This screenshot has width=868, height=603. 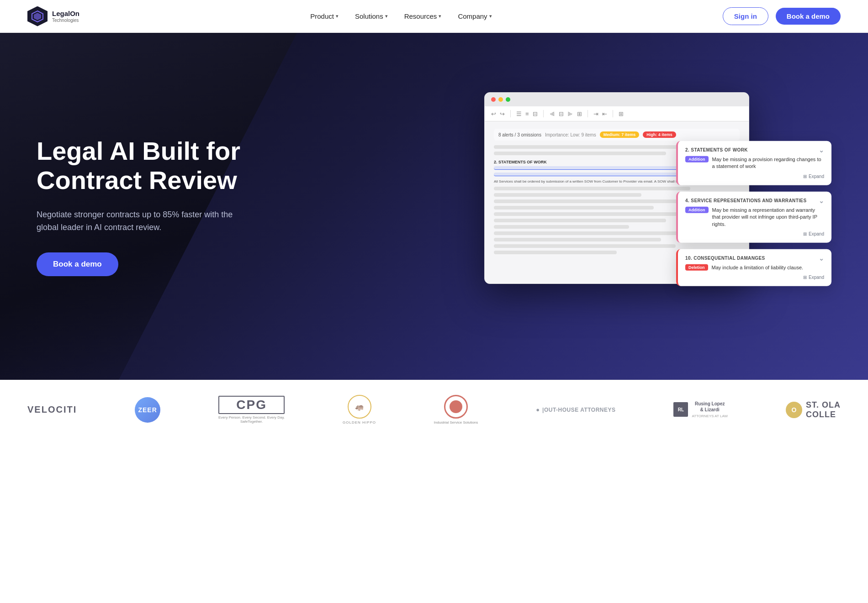 What do you see at coordinates (617, 100) in the screenshot?
I see `titlebar` at bounding box center [617, 100].